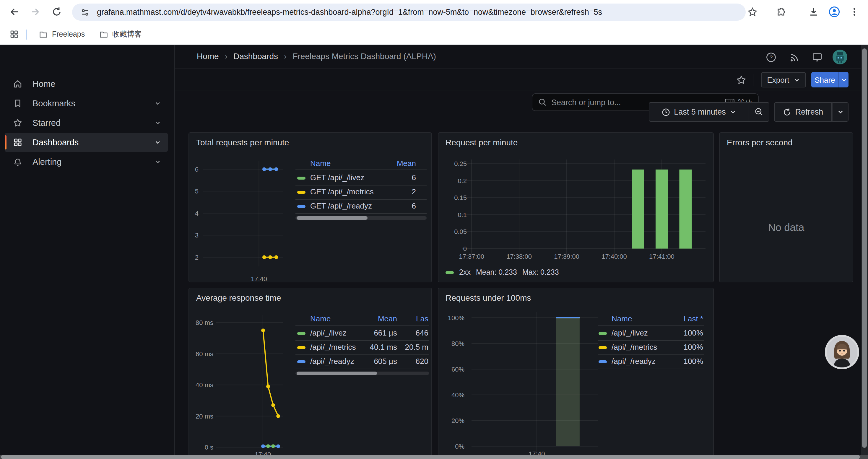 This screenshot has width=868, height=459. What do you see at coordinates (93, 162) in the screenshot?
I see `sidebar-item-label: Alerting` at bounding box center [93, 162].